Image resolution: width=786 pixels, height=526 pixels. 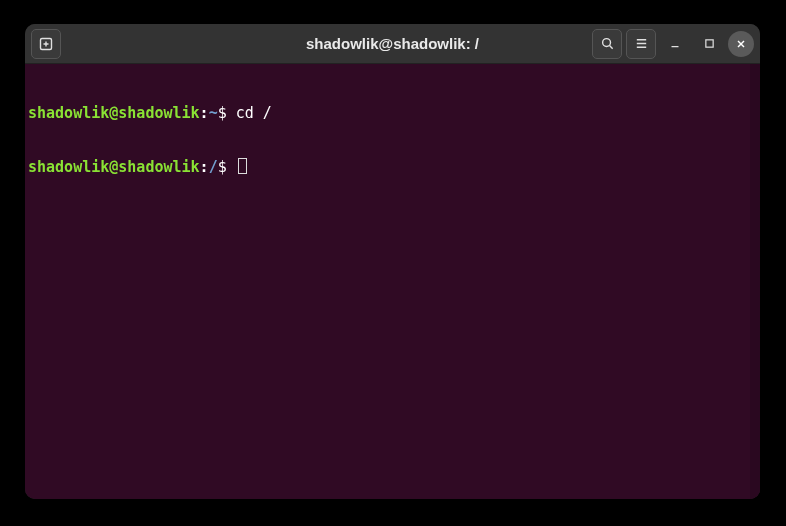 I want to click on prompt-path: ~, so click(x=214, y=113).